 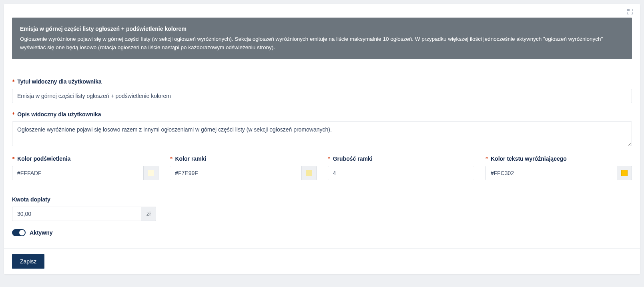 I want to click on field-amount: Kwota dopłaty zł, so click(x=84, y=209).